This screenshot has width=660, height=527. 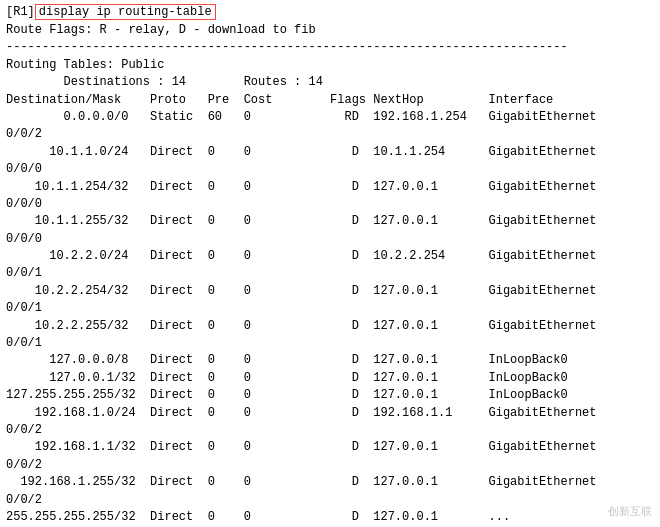 I want to click on output-line: 10.2.2.254/32 Direct 0 0 D 127.0.0.1 Gig…, so click(x=330, y=292).